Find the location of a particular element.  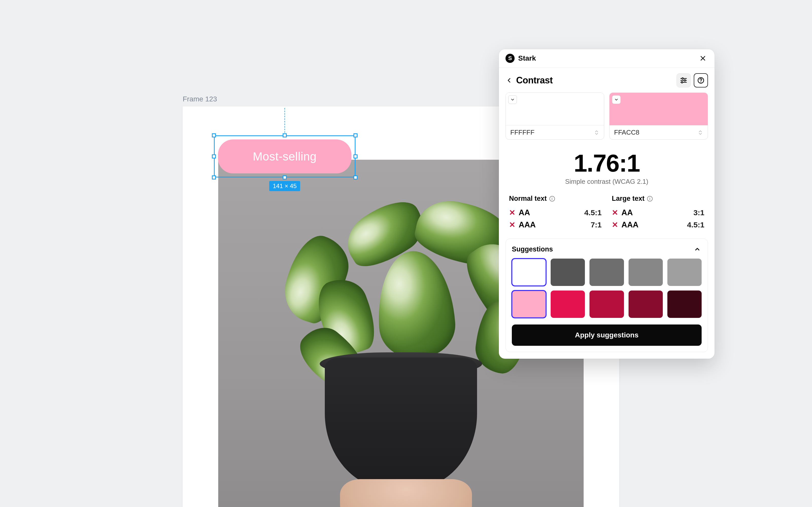

panel-header: Contrast is located at coordinates (607, 80).